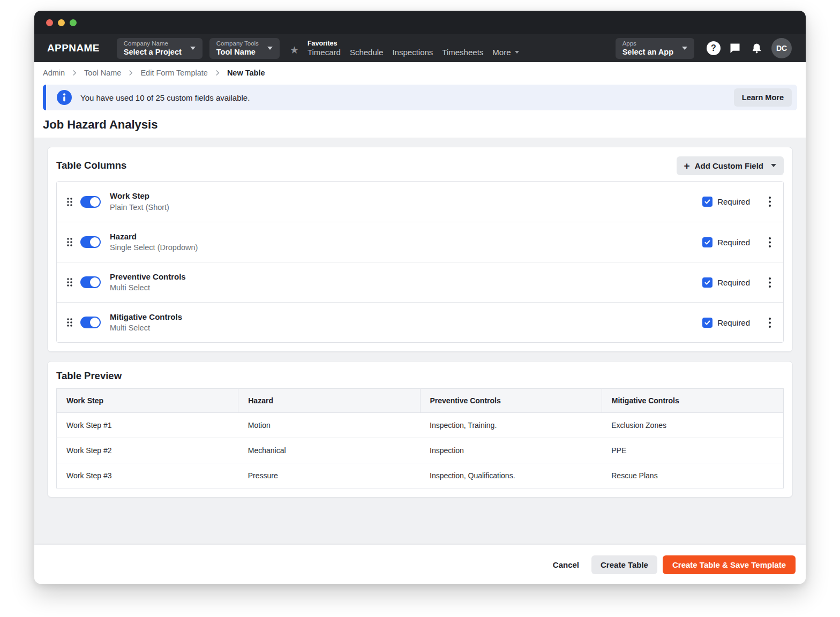 The image size is (840, 617). What do you see at coordinates (73, 22) in the screenshot?
I see `window-zoom-button` at bounding box center [73, 22].